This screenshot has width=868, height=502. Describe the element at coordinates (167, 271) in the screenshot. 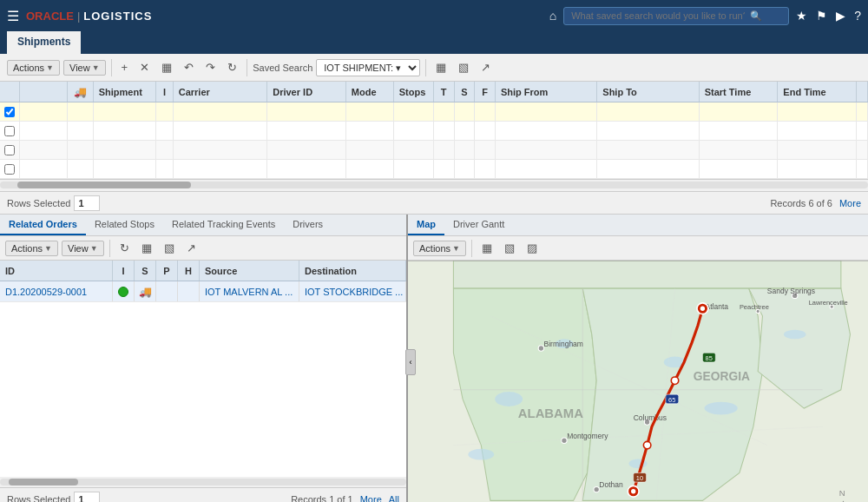

I see `lg-col-p: P` at that location.